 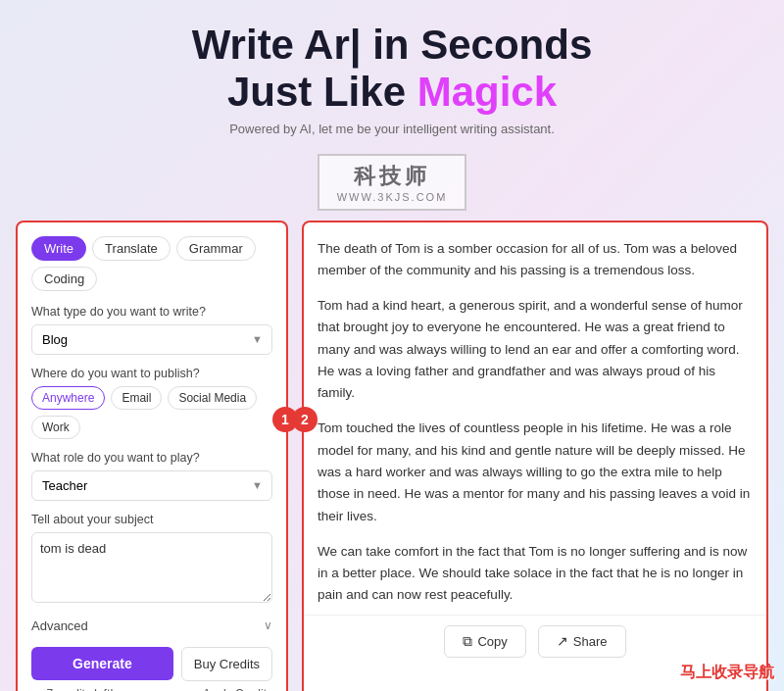 I want to click on publish-social-media: Social Media, so click(x=212, y=398).